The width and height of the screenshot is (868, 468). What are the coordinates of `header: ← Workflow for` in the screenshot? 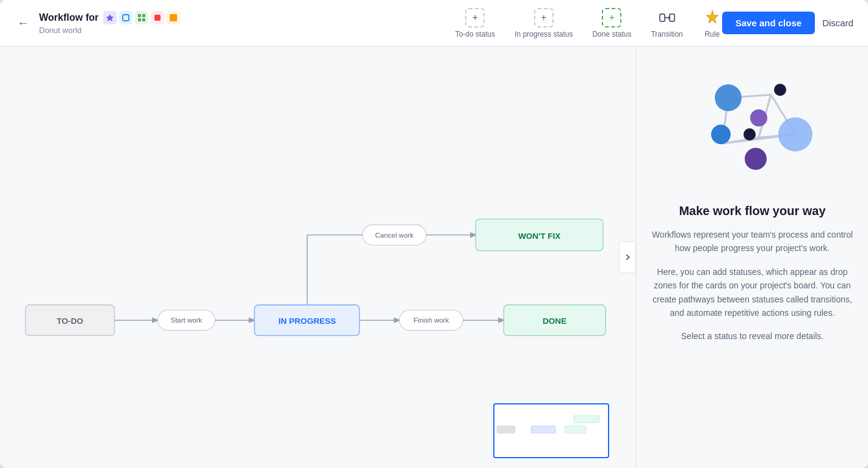 It's located at (434, 23).